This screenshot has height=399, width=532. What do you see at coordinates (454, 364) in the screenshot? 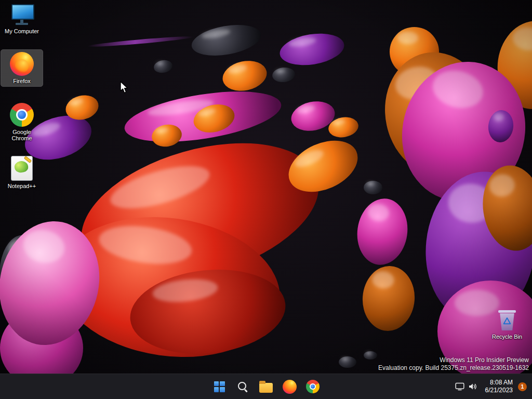
I see `evaluation-watermark: Windows 11 Pro Insider Preview Evaluatio…` at bounding box center [454, 364].